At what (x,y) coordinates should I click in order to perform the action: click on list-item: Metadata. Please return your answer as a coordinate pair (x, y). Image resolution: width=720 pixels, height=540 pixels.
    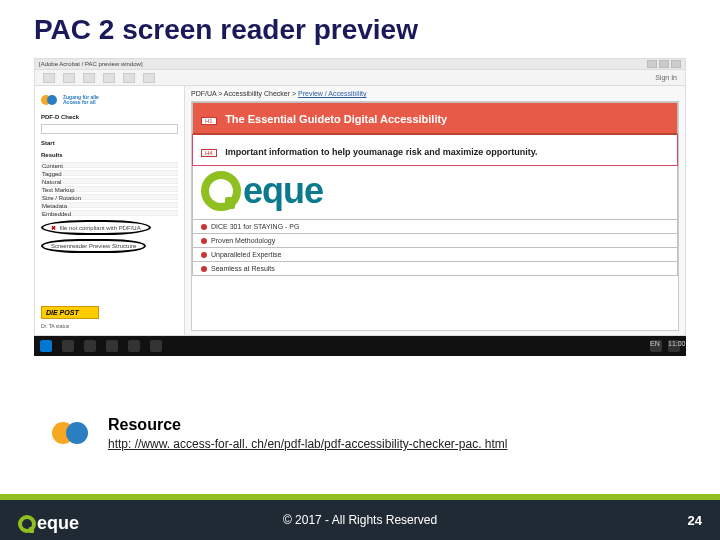
    Looking at the image, I should click on (110, 205).